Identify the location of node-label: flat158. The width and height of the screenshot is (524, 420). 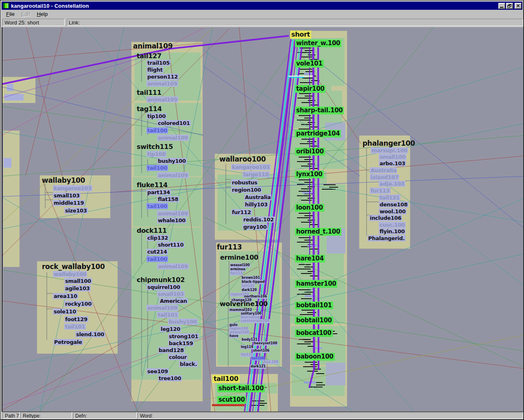
(168, 199).